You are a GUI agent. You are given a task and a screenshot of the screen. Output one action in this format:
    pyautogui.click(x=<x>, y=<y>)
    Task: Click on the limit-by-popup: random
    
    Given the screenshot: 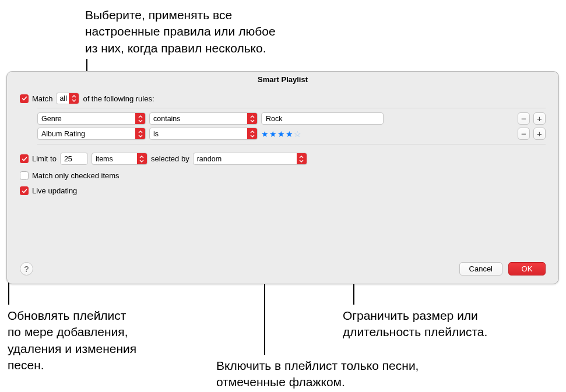 What is the action you would take?
    pyautogui.click(x=250, y=158)
    